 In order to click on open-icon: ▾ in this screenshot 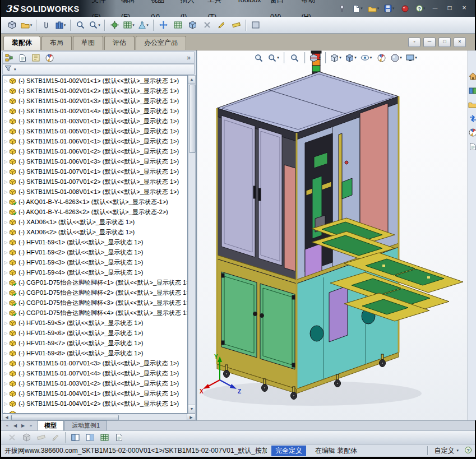, I will do `click(373, 8)`.